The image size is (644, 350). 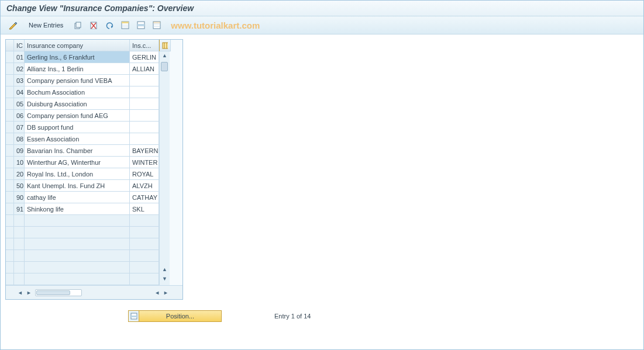 I want to click on cell-ins-code: ROYAL, so click(x=144, y=174).